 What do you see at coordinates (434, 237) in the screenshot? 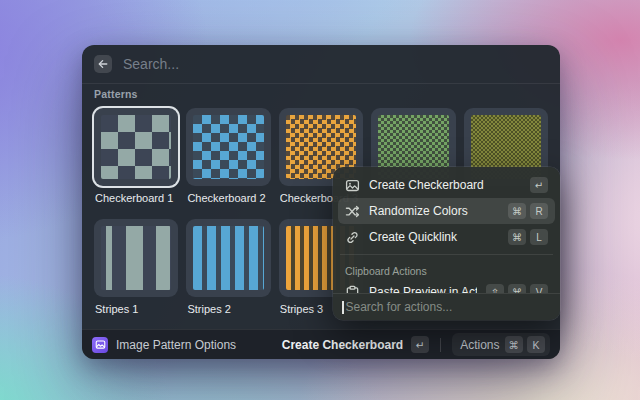
I see `menu-item-label: Create Quicklink` at bounding box center [434, 237].